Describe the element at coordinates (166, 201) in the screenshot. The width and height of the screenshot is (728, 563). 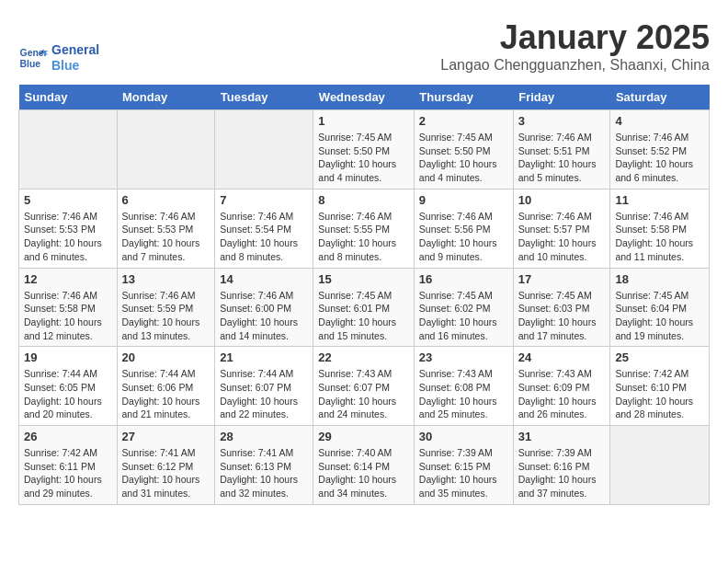
I see `day-number: 6` at that location.